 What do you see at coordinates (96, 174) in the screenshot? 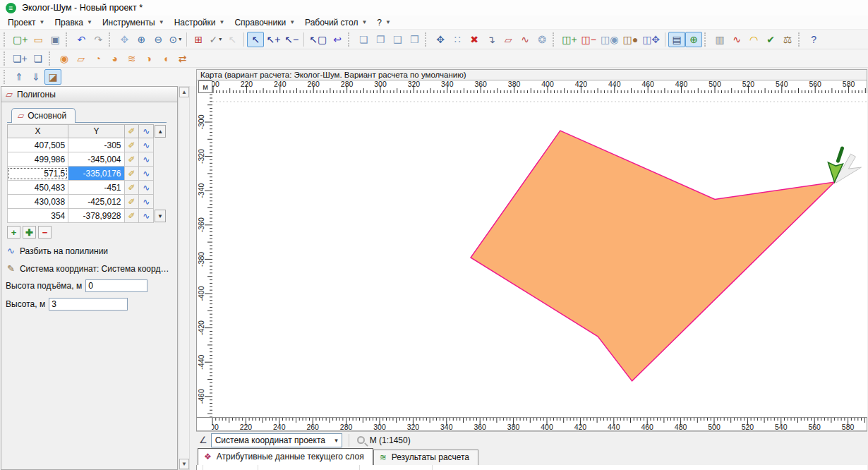
I see `cell-y: -335,0176` at bounding box center [96, 174].